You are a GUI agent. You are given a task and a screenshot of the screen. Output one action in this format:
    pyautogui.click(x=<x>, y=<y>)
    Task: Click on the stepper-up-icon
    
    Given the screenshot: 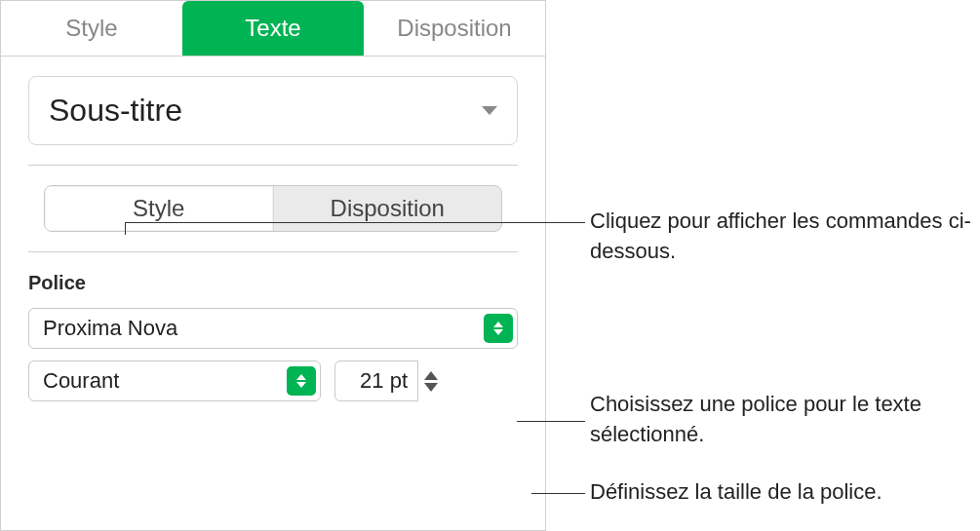 What is the action you would take?
    pyautogui.click(x=431, y=376)
    